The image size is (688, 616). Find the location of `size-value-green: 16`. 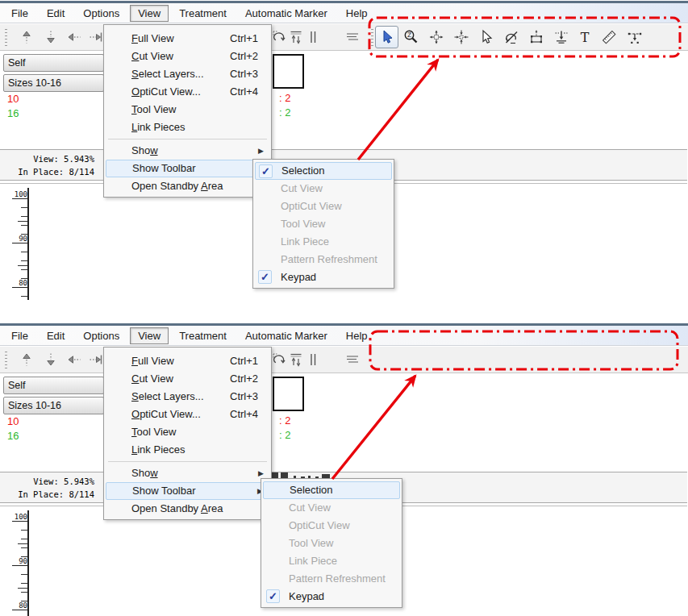

size-value-green: 16 is located at coordinates (13, 435).